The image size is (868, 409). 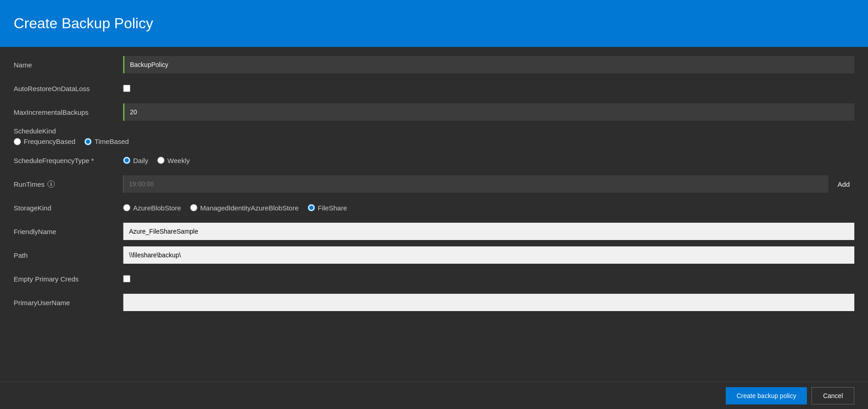 I want to click on max-incremental-row: MaxIncrementalBackups, so click(x=434, y=112).